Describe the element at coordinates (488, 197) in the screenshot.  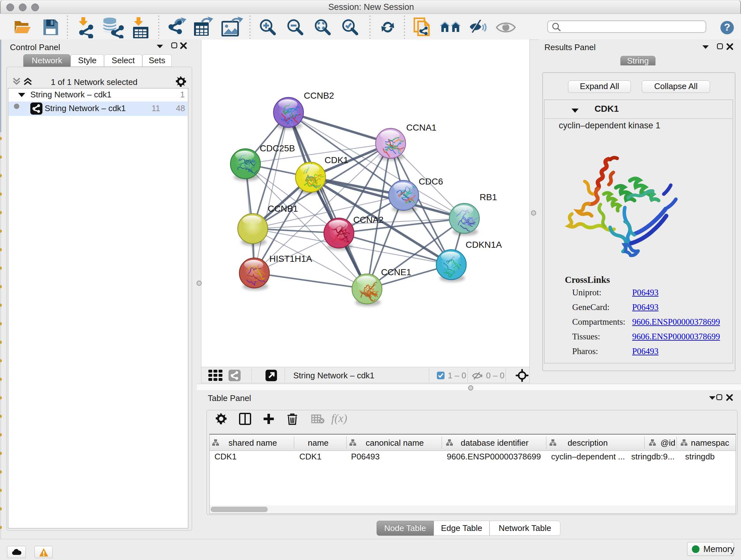
I see `svg-text: RB1` at that location.